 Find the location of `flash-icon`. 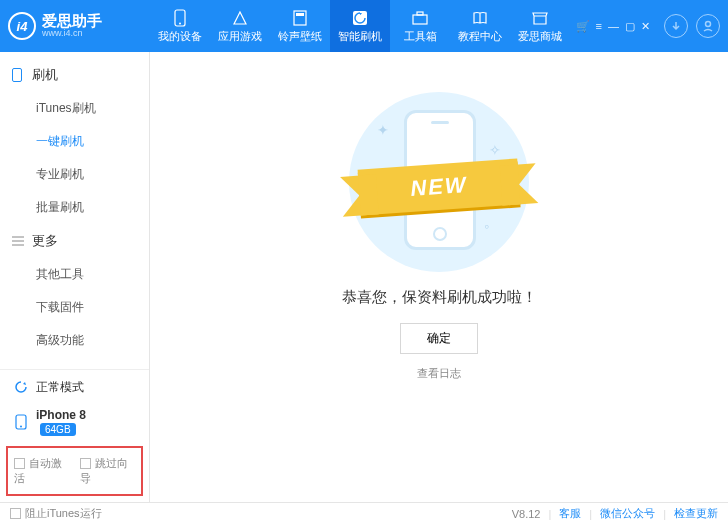

flash-icon is located at coordinates (360, 18).